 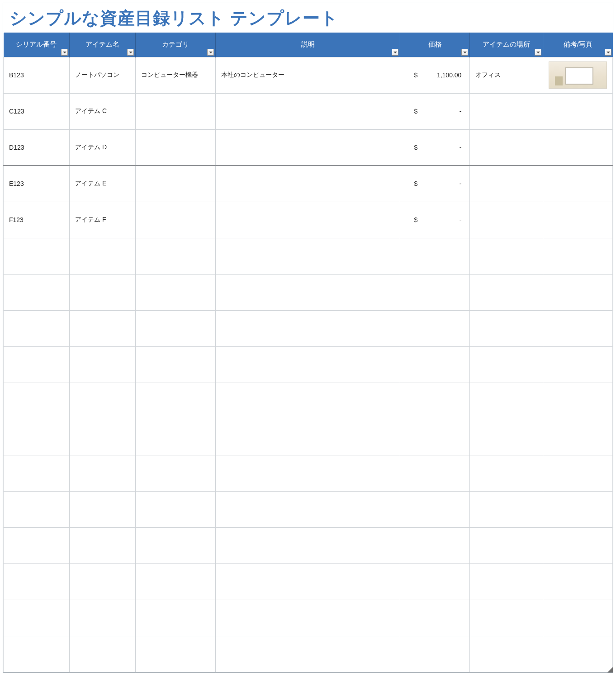 What do you see at coordinates (308, 220) in the screenshot?
I see `table-row: F123アイテム F$-` at bounding box center [308, 220].